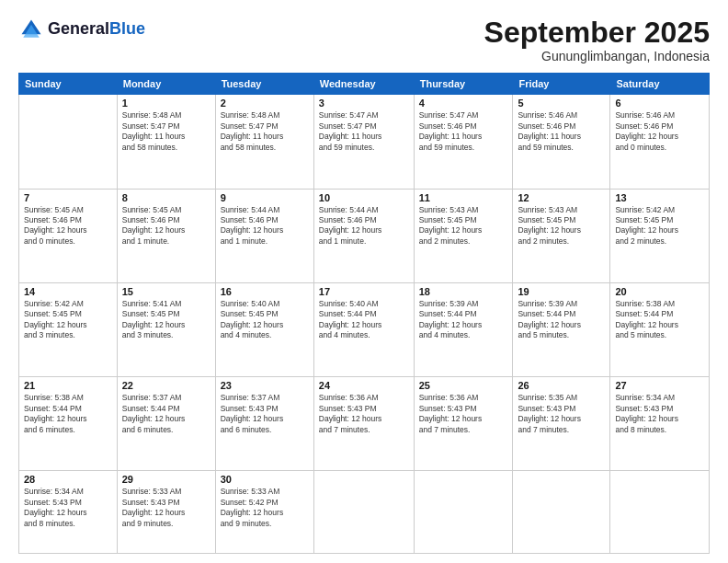 This screenshot has height=563, width=728. Describe the element at coordinates (265, 512) in the screenshot. I see `calendar-cell: 30Sunrise: 5:33 AMSunset: 5:42 PMDayligh…` at that location.